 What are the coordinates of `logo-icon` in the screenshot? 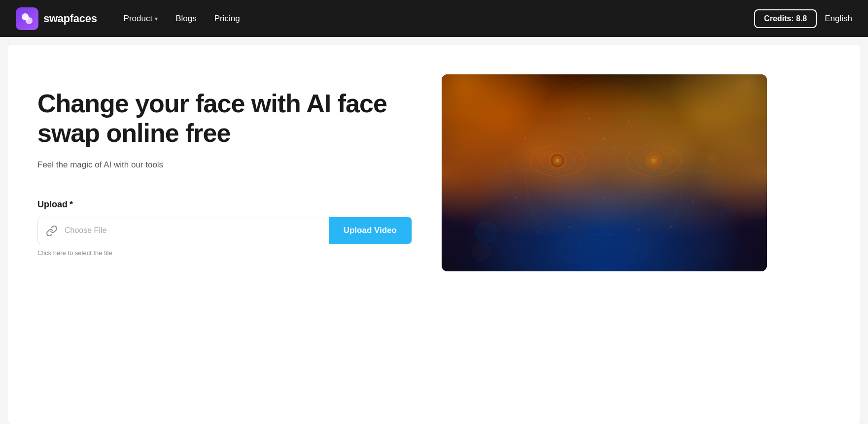 It's located at (27, 19).